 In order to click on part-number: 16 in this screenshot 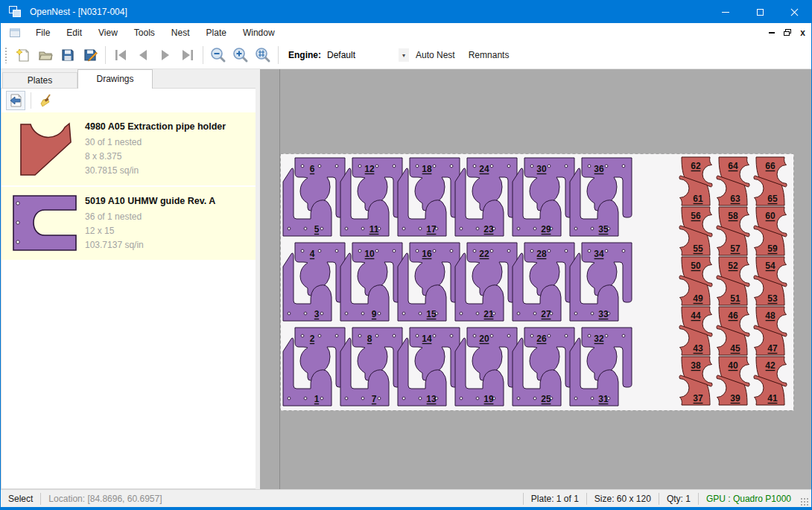, I will do `click(427, 254)`.